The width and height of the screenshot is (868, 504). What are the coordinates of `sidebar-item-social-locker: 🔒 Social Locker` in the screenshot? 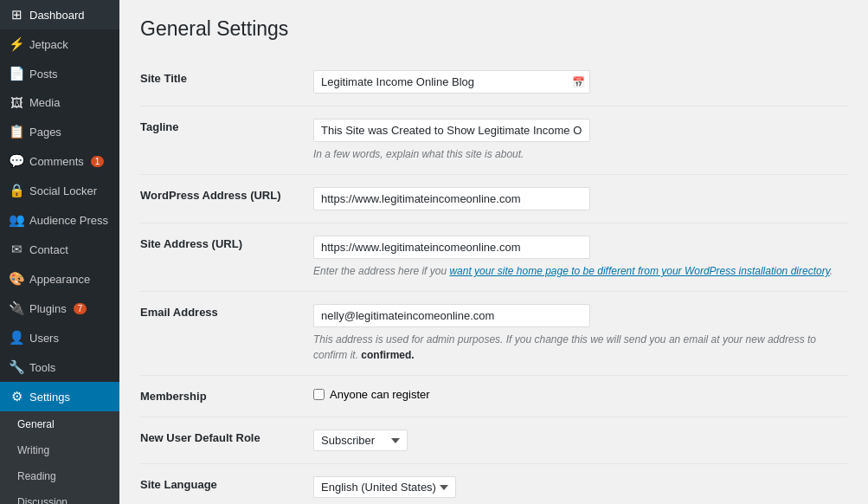 It's located at (60, 191).